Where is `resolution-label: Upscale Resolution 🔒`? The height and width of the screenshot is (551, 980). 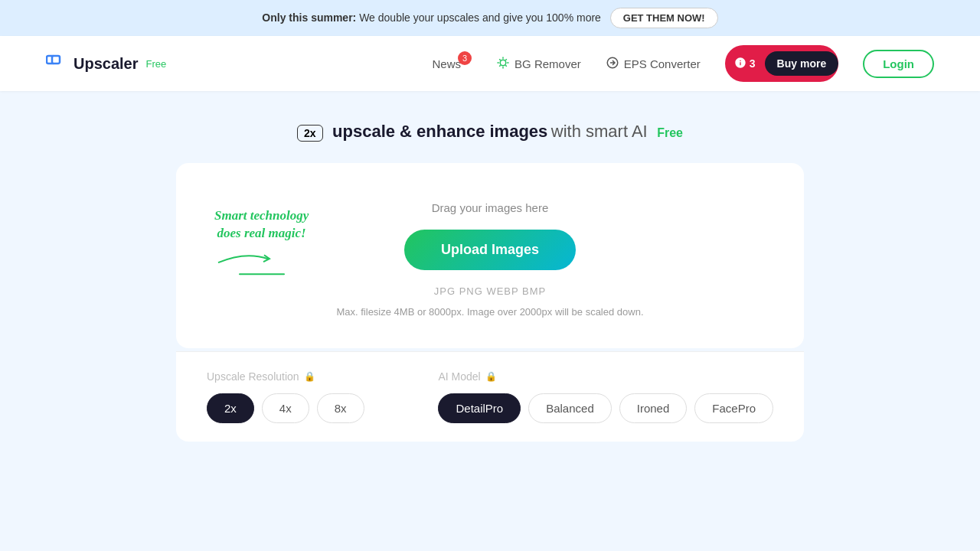 resolution-label: Upscale Resolution 🔒 is located at coordinates (299, 377).